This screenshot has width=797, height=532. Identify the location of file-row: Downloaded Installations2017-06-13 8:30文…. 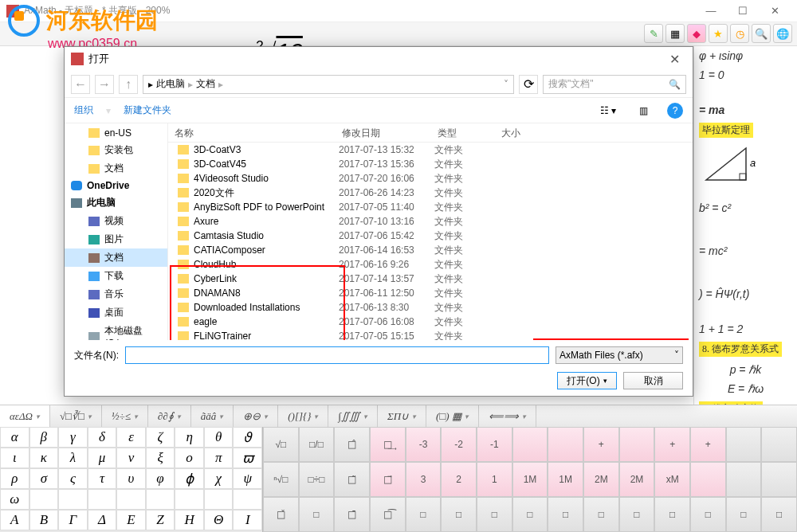
(430, 307).